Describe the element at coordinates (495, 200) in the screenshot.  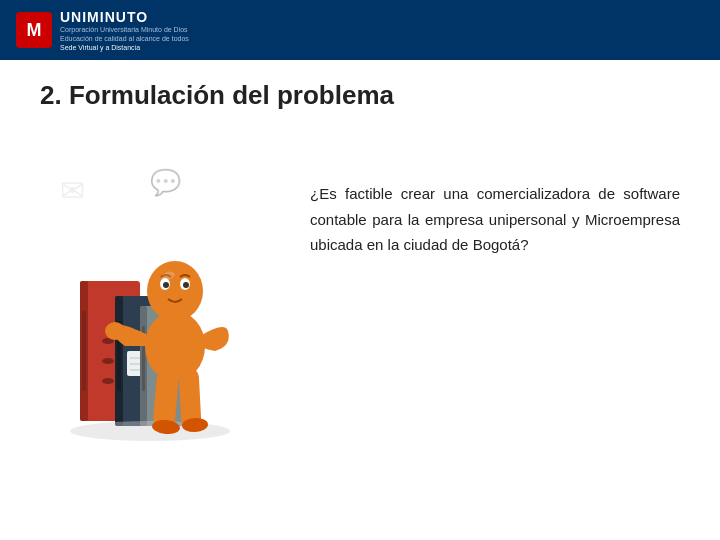
I see `text-content: ¿Es factible crear una comercializadora …` at that location.